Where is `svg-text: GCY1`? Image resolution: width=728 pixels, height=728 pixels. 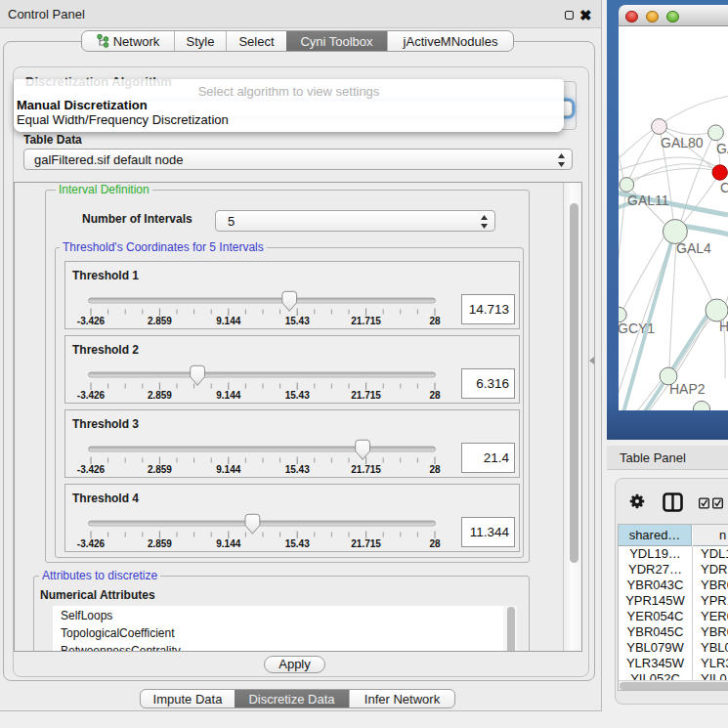
svg-text: GCY1 is located at coordinates (637, 328).